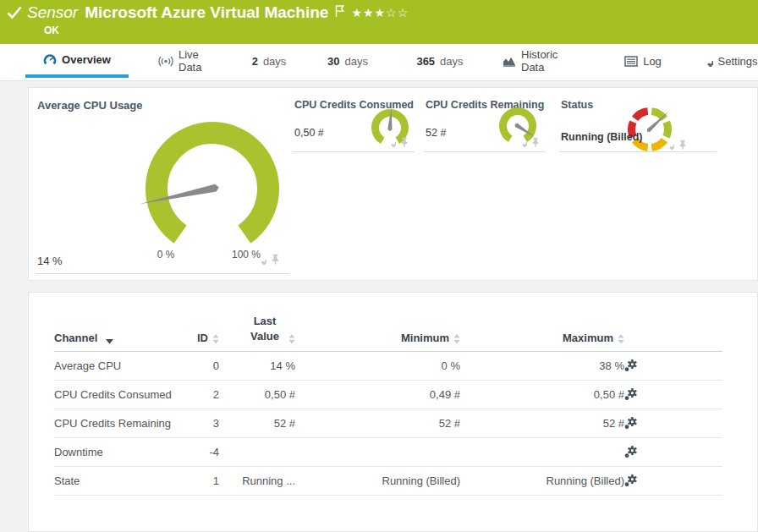  Describe the element at coordinates (440, 61) in the screenshot. I see `tab-365-days: 365 days` at that location.